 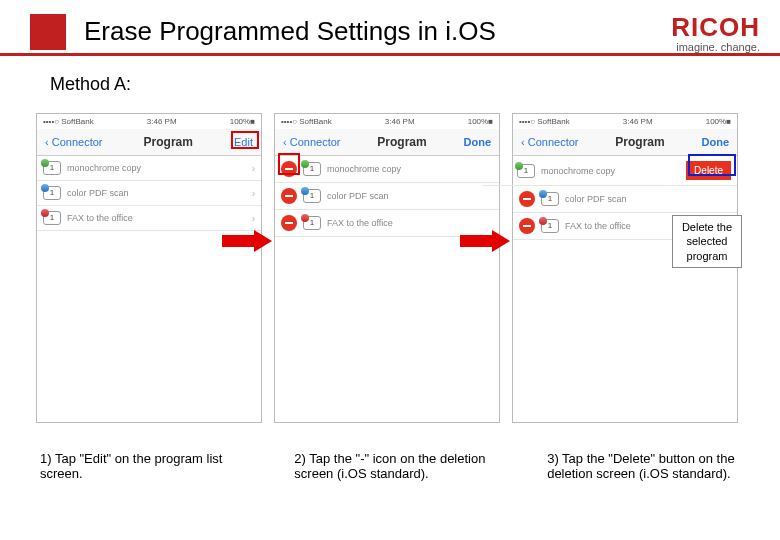 What do you see at coordinates (654, 466) in the screenshot?
I see `caption-3: 3) Tap the "Delete" button on the deleti…` at bounding box center [654, 466].